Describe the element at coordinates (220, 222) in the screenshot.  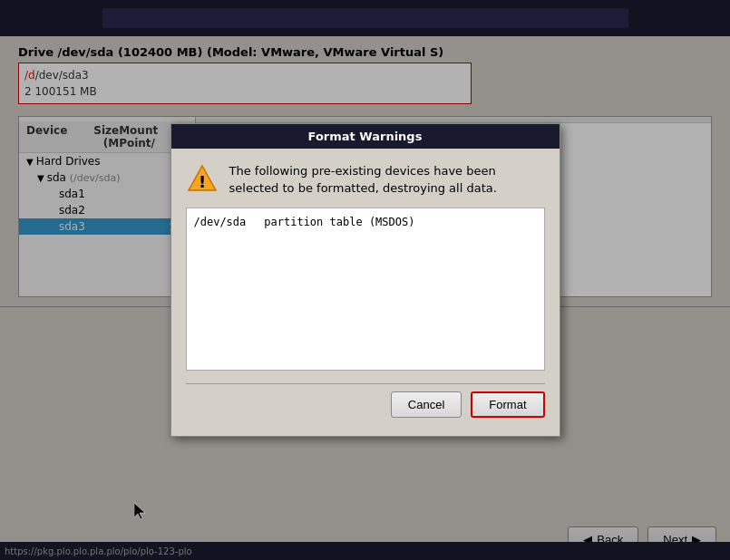
I see `device-path: /dev/sda` at that location.